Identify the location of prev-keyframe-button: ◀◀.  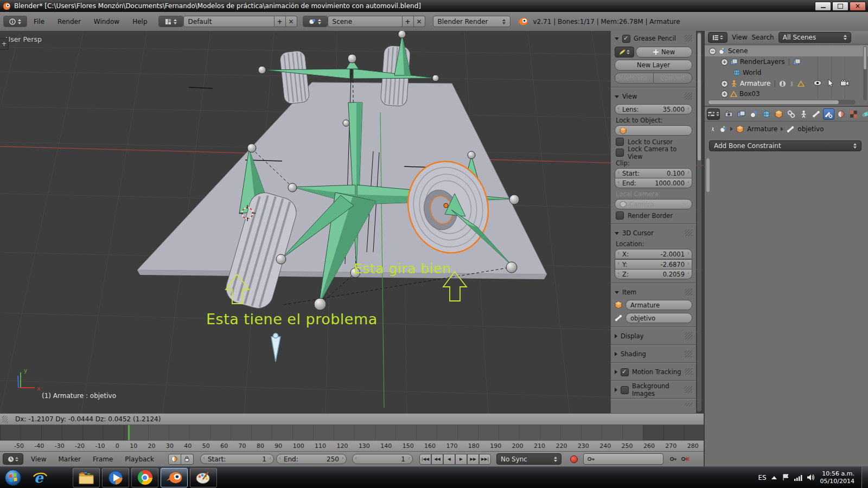
(437, 459).